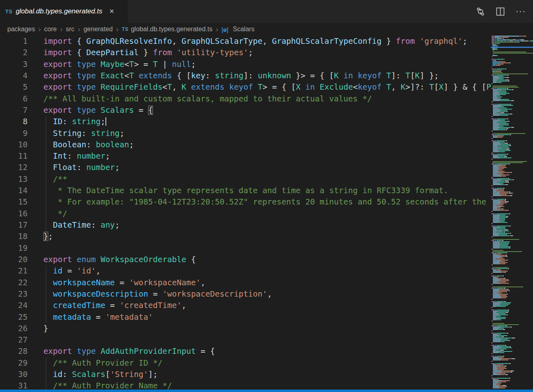 The width and height of the screenshot is (533, 392). What do you see at coordinates (245, 99) in the screenshot?
I see `code-line: 6/** All built-in and custom scalars, ma…` at bounding box center [245, 99].